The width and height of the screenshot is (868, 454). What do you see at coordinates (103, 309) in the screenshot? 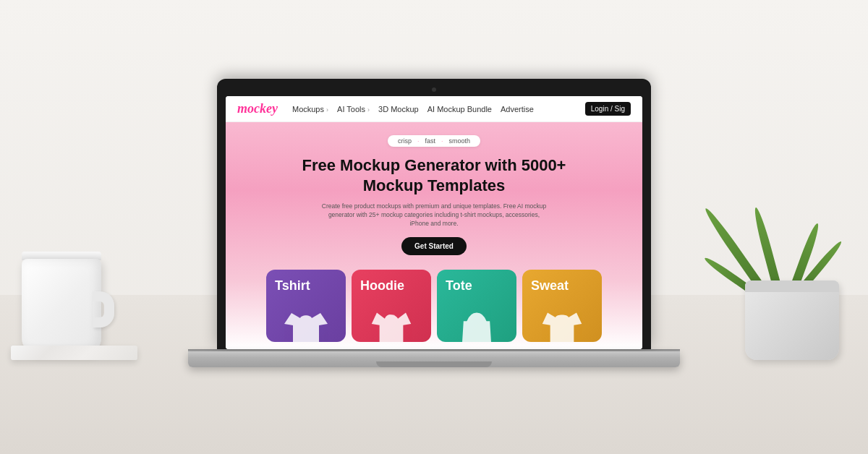
I see `mug-handle` at bounding box center [103, 309].